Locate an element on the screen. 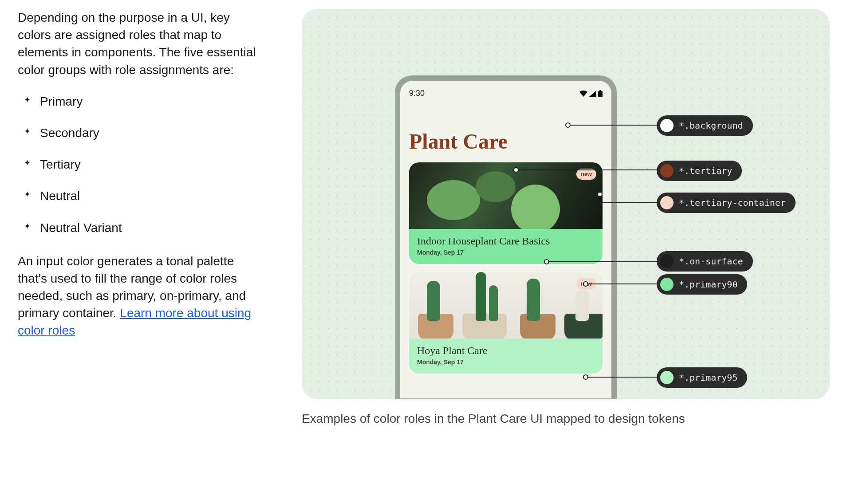 The height and width of the screenshot is (504, 851). list-item: Primary is located at coordinates (145, 101).